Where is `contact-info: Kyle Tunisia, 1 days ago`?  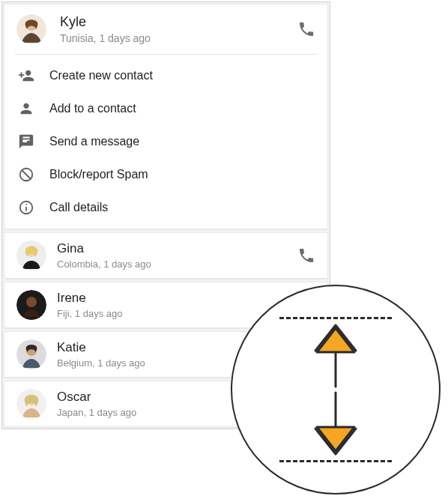 contact-info: Kyle Tunisia, 1 days ago is located at coordinates (178, 29).